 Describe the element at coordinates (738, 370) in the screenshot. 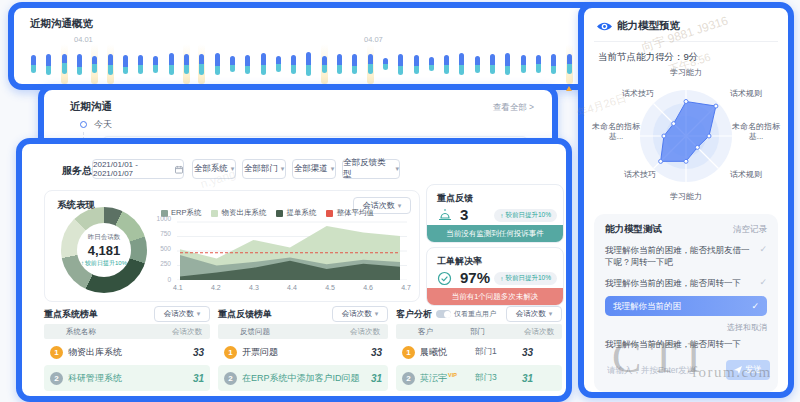

I see `paper-plane-icon` at that location.